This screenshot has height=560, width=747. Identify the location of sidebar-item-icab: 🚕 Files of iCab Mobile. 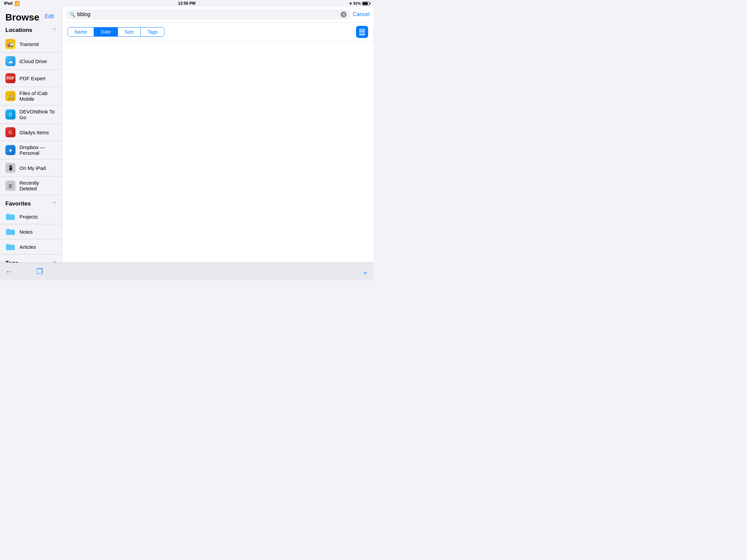
(31, 96).